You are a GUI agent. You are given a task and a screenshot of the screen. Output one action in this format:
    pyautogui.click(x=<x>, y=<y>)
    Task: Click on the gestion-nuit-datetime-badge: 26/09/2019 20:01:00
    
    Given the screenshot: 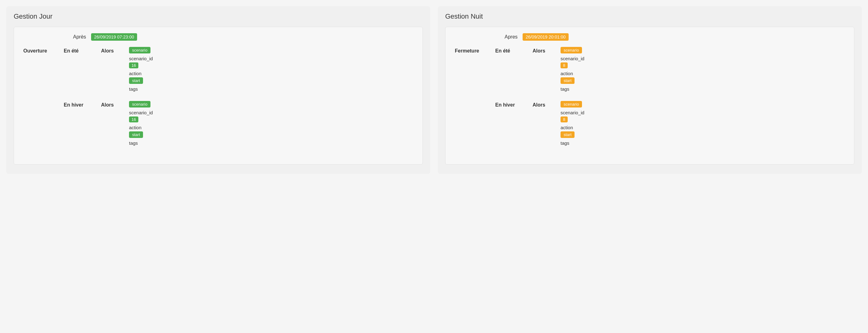 What is the action you would take?
    pyautogui.click(x=546, y=37)
    